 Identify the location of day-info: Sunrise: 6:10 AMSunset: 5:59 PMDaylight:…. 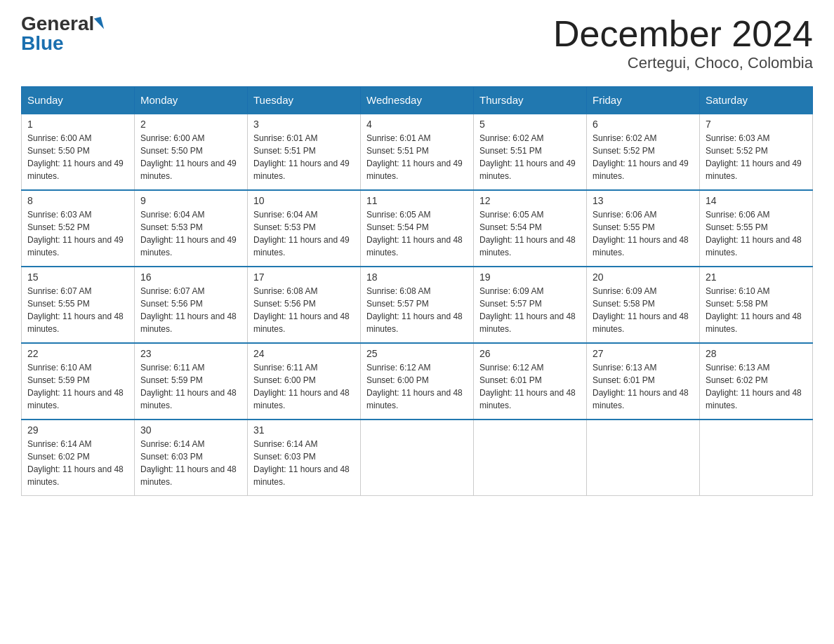
(78, 387).